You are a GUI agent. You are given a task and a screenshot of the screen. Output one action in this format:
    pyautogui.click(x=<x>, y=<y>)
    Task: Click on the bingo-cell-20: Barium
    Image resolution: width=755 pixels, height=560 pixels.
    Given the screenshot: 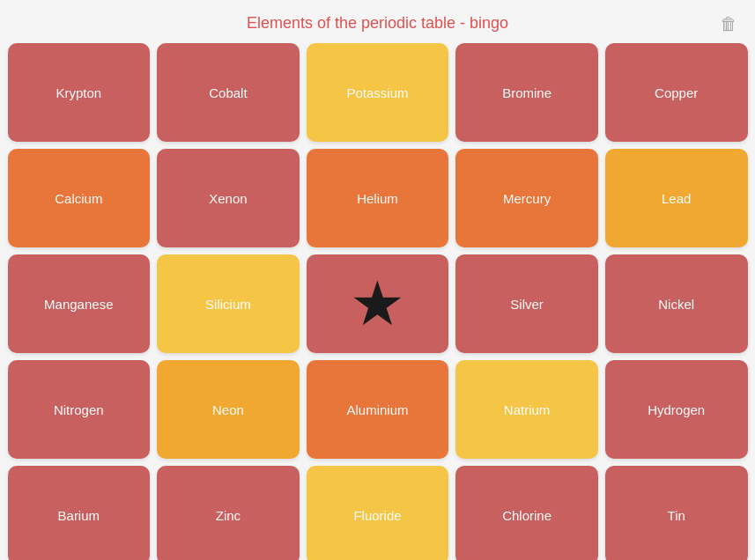 What is the action you would take?
    pyautogui.click(x=79, y=512)
    